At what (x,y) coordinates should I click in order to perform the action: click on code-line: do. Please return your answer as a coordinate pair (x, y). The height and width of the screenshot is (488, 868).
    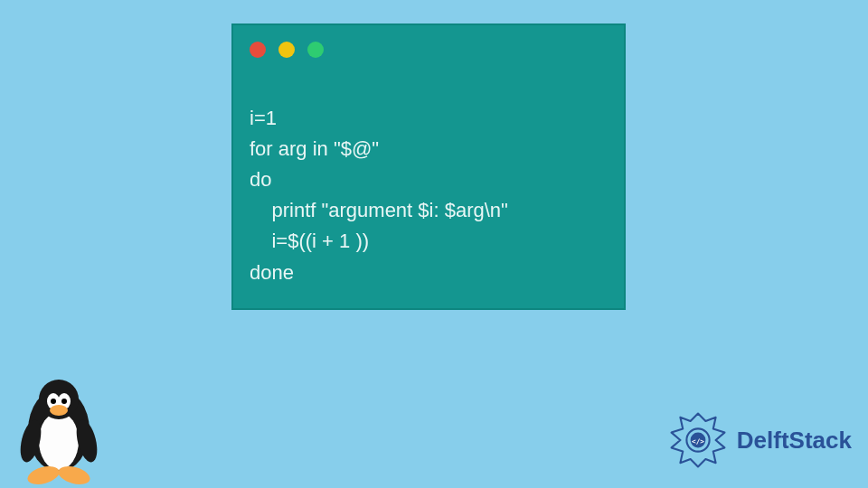
    Looking at the image, I should click on (260, 179).